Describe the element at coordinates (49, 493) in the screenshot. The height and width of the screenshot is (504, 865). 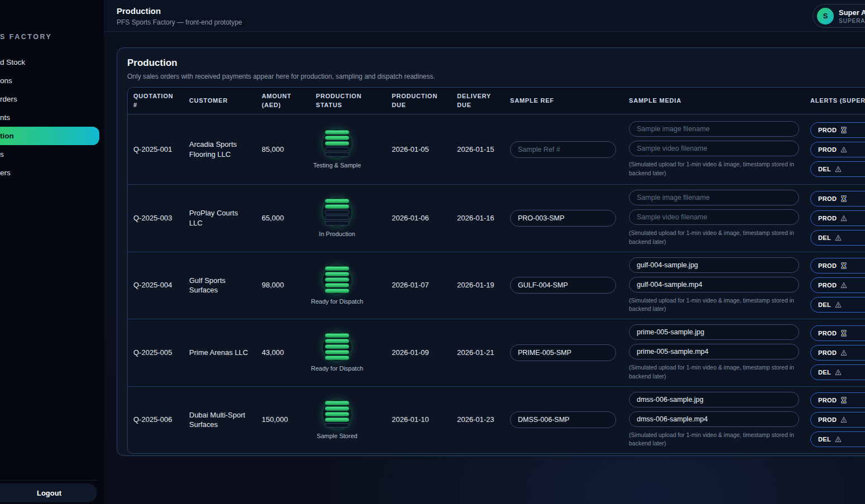
I see `logout-button: Logout` at that location.